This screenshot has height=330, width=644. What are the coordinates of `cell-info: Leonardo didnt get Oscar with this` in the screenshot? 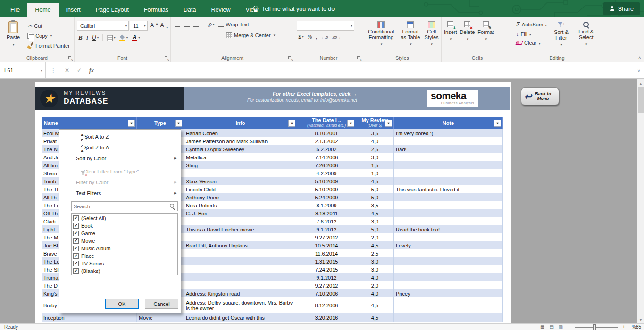 It's located at (241, 318).